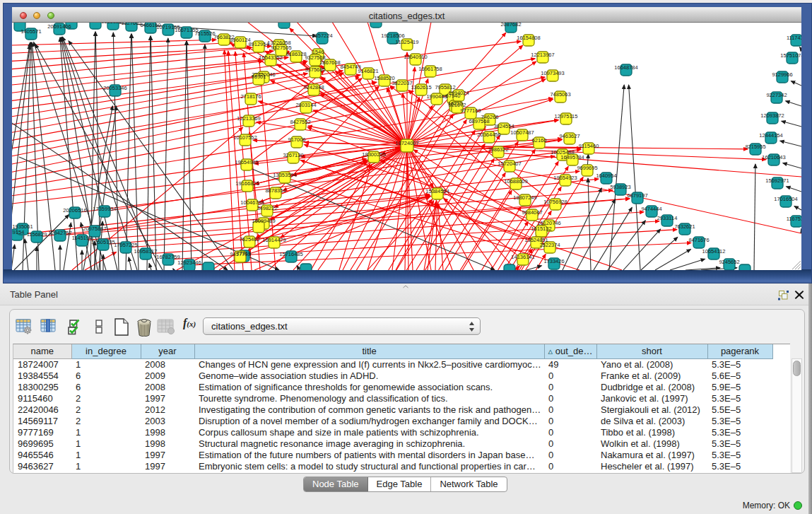 Image resolution: width=812 pixels, height=514 pixels. What do you see at coordinates (772, 116) in the screenshot?
I see `svg-text: 12093872` at bounding box center [772, 116].